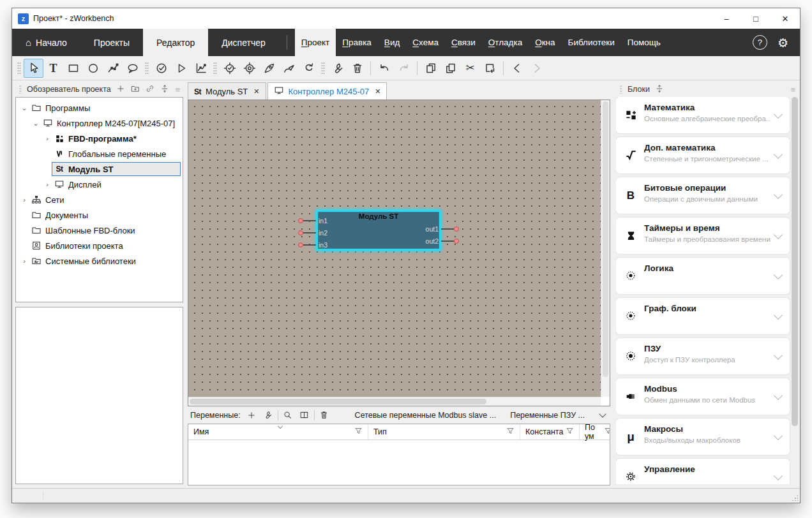 The image size is (812, 518). I want to click on resize-grip, so click(795, 498).